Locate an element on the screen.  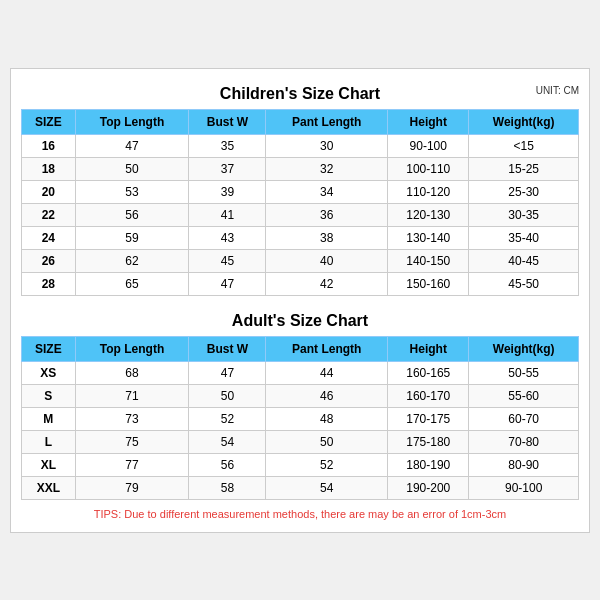
table-cell: 80-90 is located at coordinates (524, 464).